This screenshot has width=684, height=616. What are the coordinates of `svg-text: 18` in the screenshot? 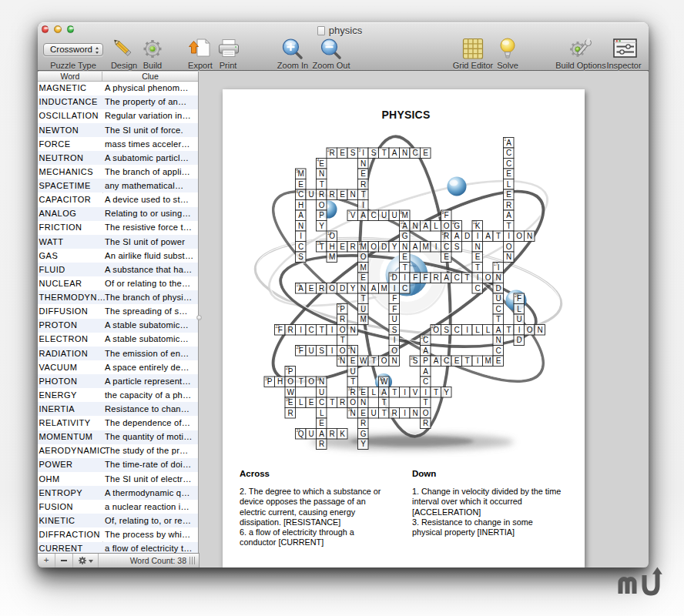 It's located at (392, 276).